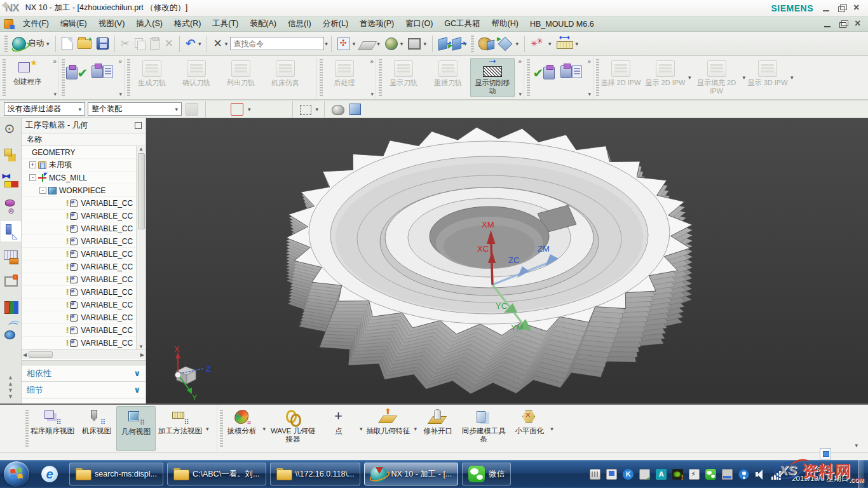 Image resolution: width=868 pixels, height=488 pixels. What do you see at coordinates (34, 140) in the screenshot?
I see `column-header-name: 名称` at bounding box center [34, 140].